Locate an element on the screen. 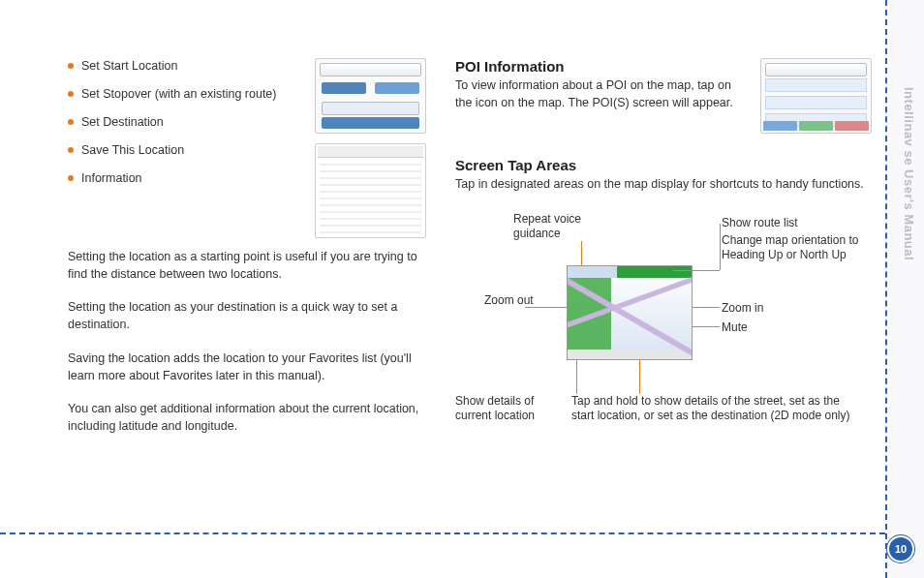 The height and width of the screenshot is (578, 924). paragraph: Setting the location as a starting point… is located at coordinates (247, 265).